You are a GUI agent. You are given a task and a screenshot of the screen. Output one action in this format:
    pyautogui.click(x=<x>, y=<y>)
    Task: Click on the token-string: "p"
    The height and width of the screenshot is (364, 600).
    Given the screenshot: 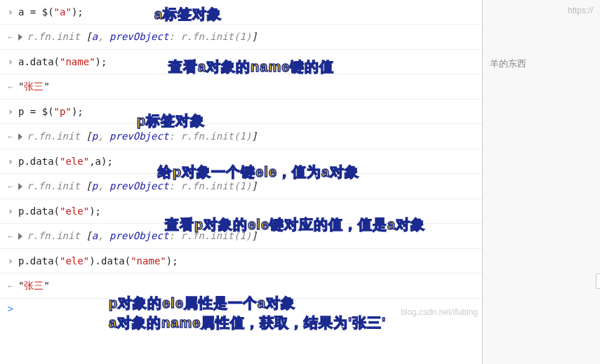 What is the action you would take?
    pyautogui.click(x=63, y=112)
    